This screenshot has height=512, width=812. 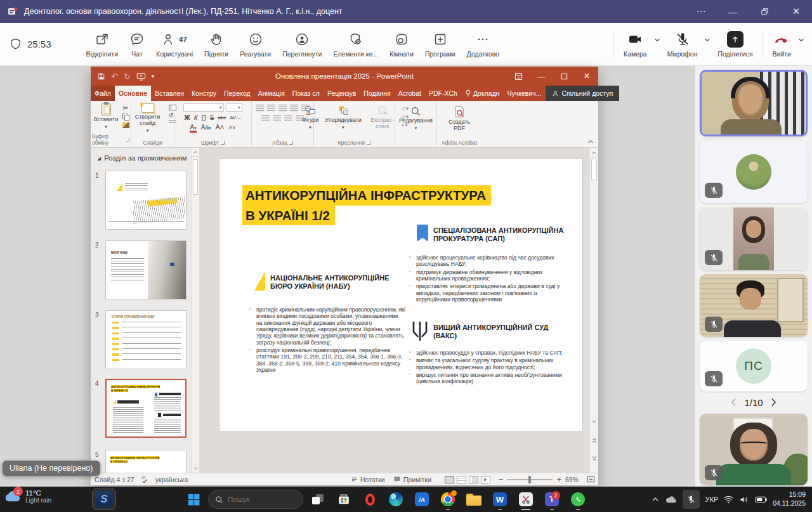 I want to click on redo-icon: ↻, so click(x=127, y=76).